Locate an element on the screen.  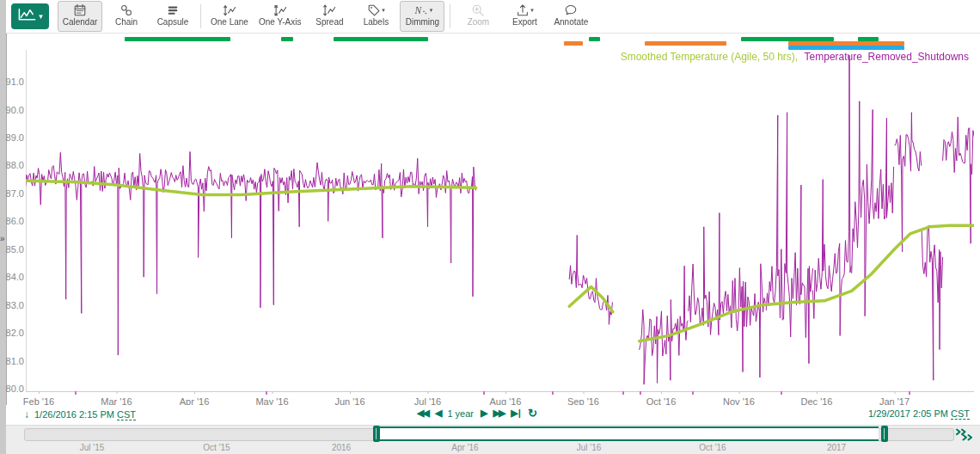
refresh-button: ↻ is located at coordinates (533, 413).